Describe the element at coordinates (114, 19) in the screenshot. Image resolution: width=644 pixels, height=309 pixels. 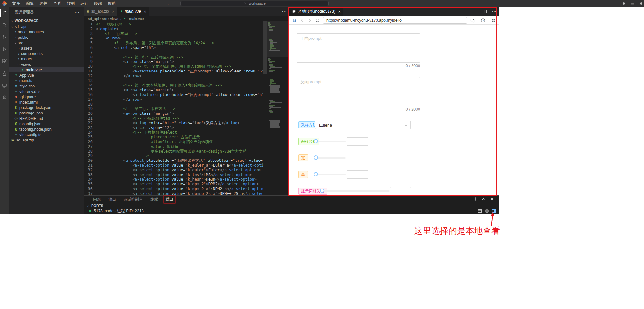
I see `breadcrumb-item-2: views` at that location.